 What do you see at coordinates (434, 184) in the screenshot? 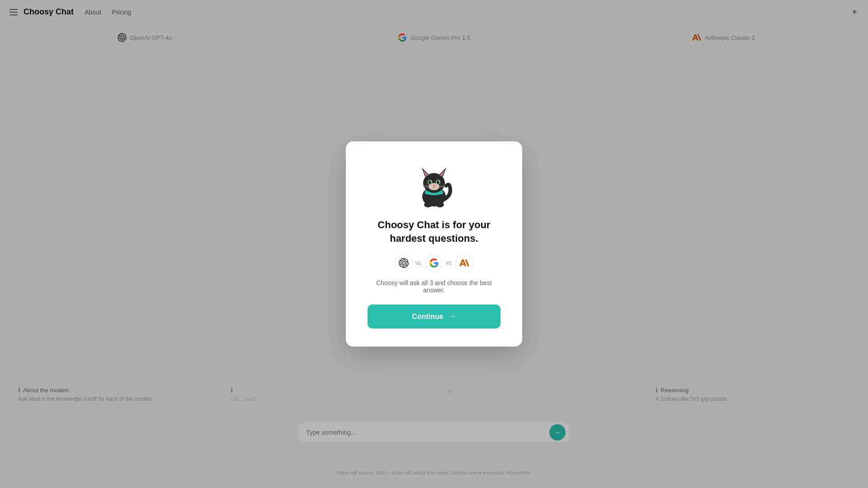
I see `cat-illustration` at bounding box center [434, 184].